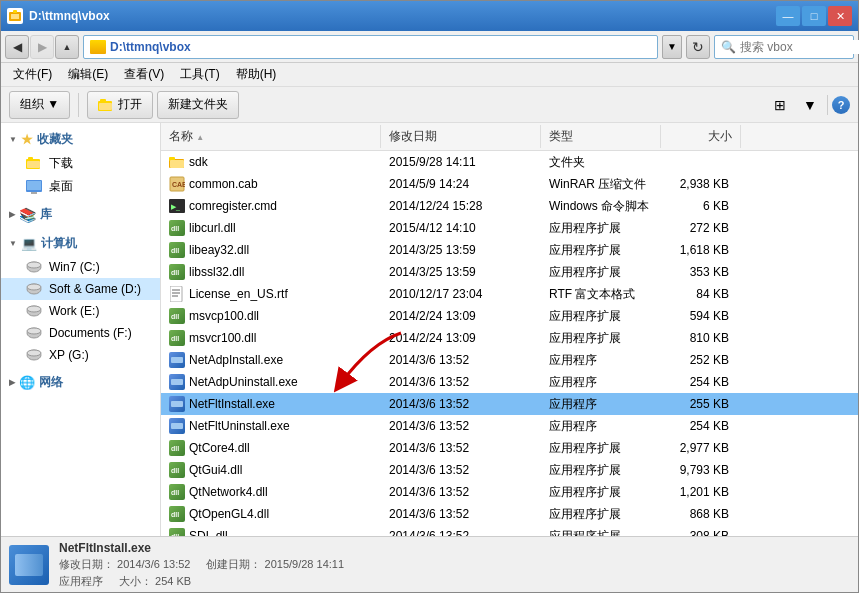 The width and height of the screenshot is (859, 593). What do you see at coordinates (271, 136) in the screenshot?
I see `col-header-name: 名称 ▲` at bounding box center [271, 136].